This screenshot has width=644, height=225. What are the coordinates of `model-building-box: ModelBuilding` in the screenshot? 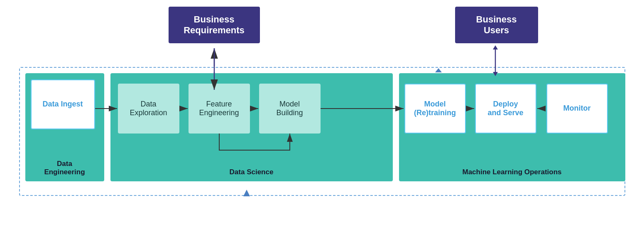 It's located at (290, 109).